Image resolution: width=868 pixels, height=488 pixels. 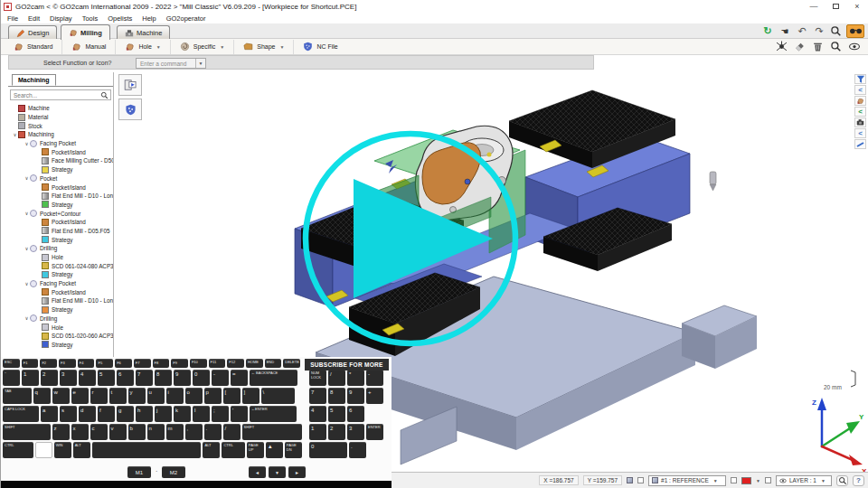 I want to click on mill-icon, so click(x=45, y=230).